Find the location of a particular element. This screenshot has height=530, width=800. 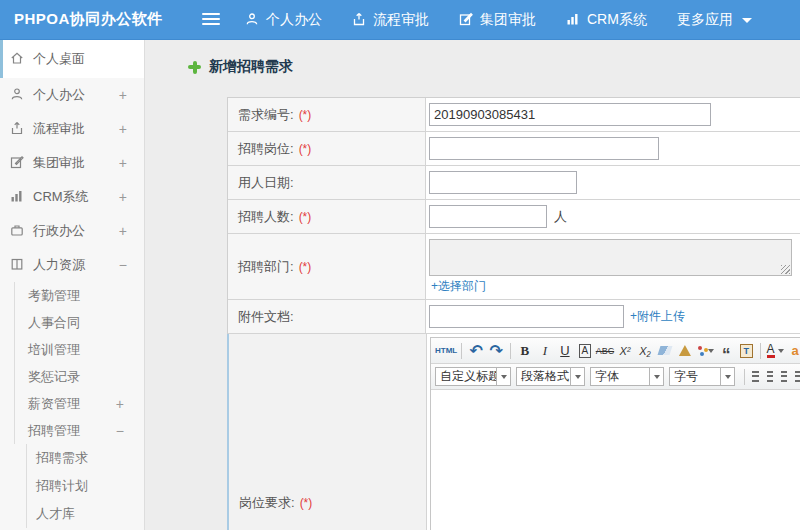

font-size-dropdown: 字号 is located at coordinates (702, 376).